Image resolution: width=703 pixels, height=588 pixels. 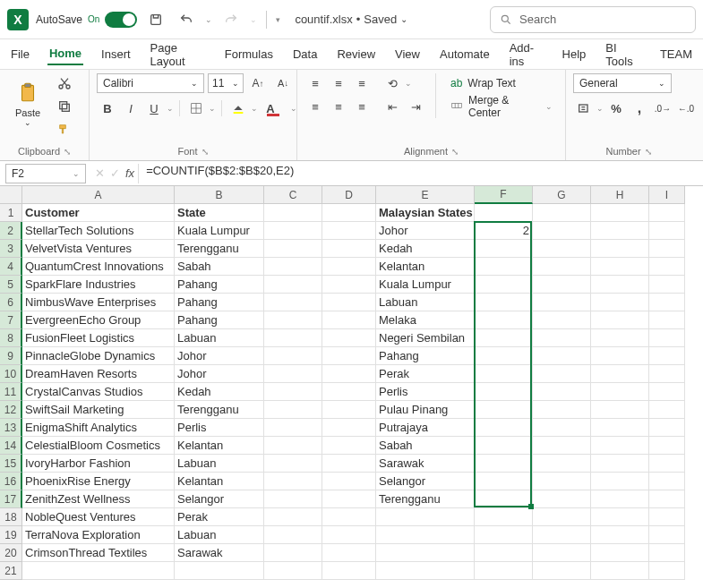 I want to click on cell-C17, so click(x=294, y=499).